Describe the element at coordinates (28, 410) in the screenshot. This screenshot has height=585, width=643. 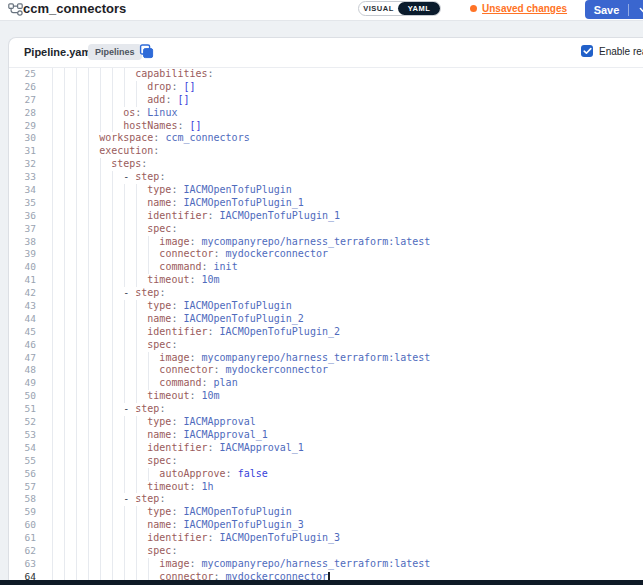
I see `line-number: 51` at that location.